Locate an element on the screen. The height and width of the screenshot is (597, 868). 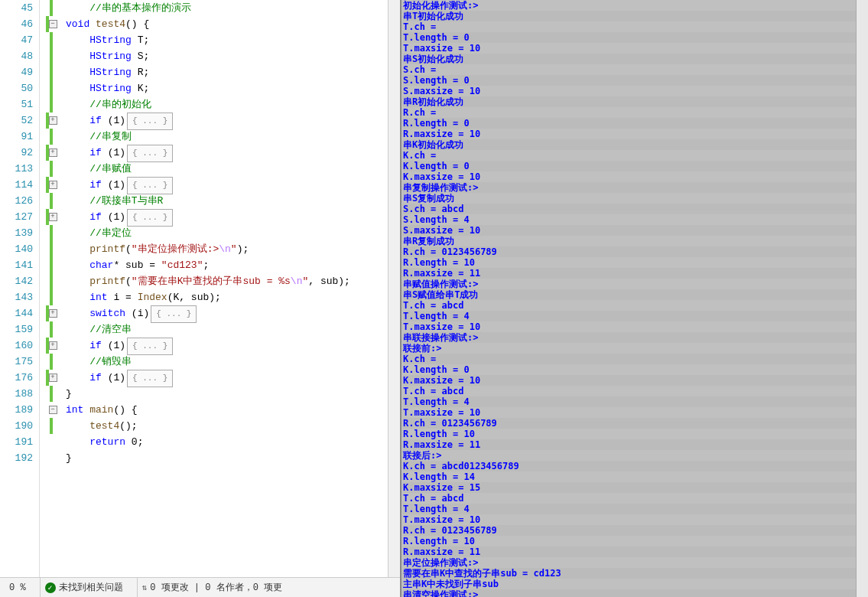
code-line: printf("需要在串K中查找的子串sub = %s\n", sub); is located at coordinates (232, 282).